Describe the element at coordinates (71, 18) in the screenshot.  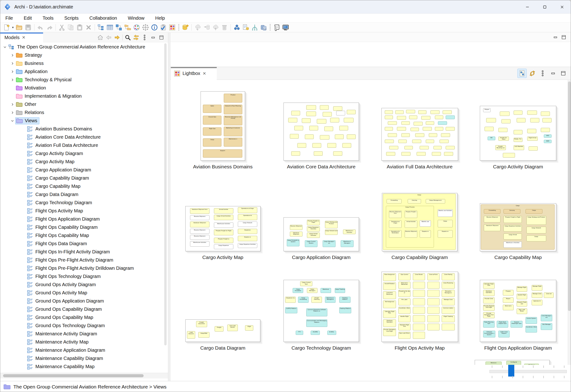
I see `menu-scripts: Scripts` at that location.